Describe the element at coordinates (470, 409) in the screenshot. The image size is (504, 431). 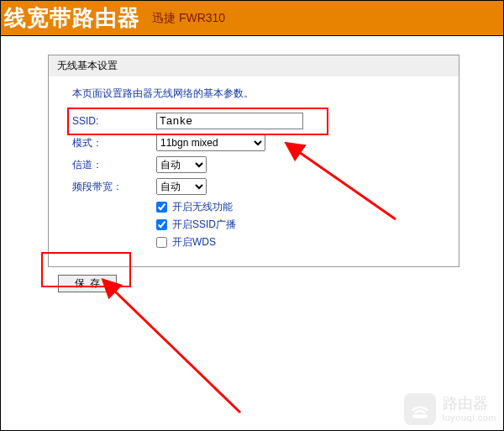
I see `watermark-text: 路由器 luyouqi.com` at that location.